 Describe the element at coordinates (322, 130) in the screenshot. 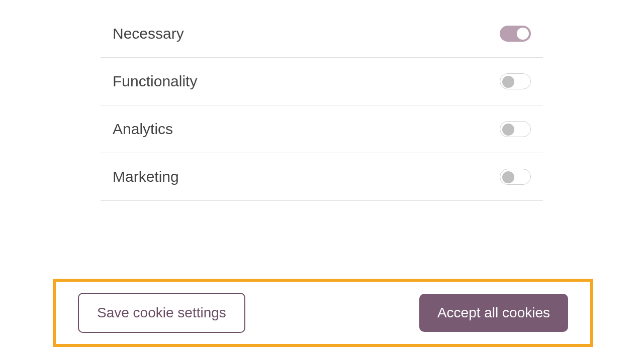

I see `category-row-analytics: Analytics` at that location.